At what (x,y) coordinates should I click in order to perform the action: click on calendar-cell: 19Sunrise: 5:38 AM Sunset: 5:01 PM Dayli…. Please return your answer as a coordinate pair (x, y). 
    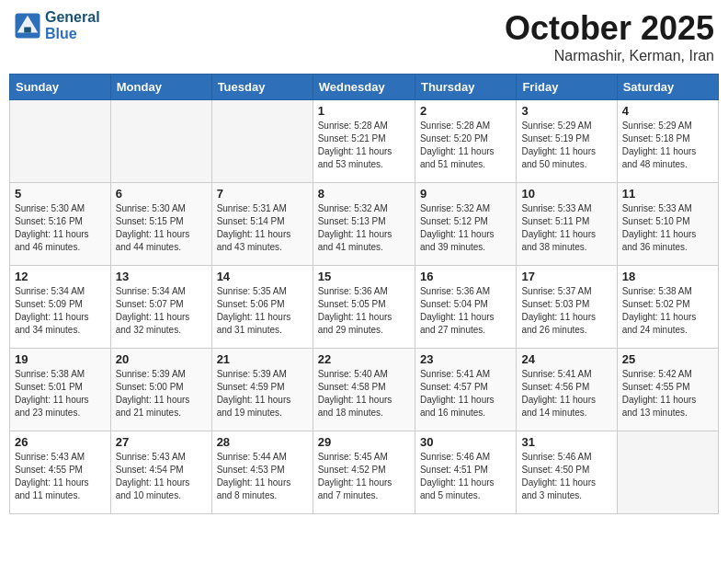
    Looking at the image, I should click on (61, 390).